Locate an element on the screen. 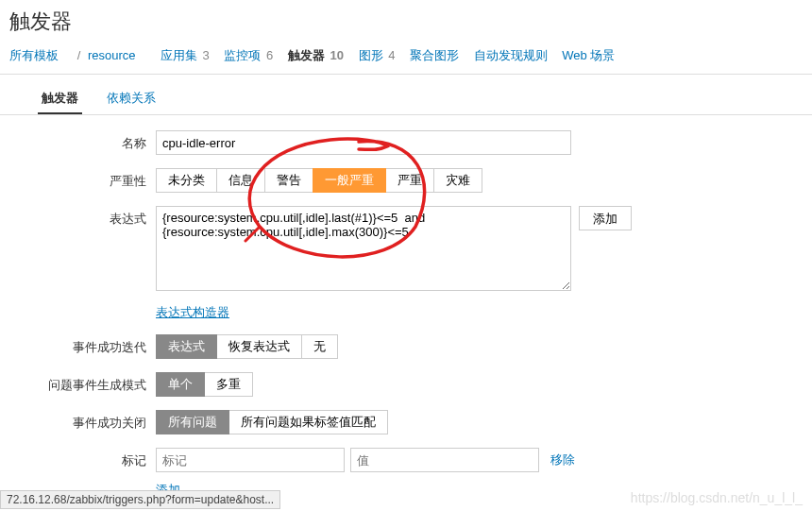 This screenshot has height=511, width=812. nav-screens: 聚合图形 is located at coordinates (434, 55).